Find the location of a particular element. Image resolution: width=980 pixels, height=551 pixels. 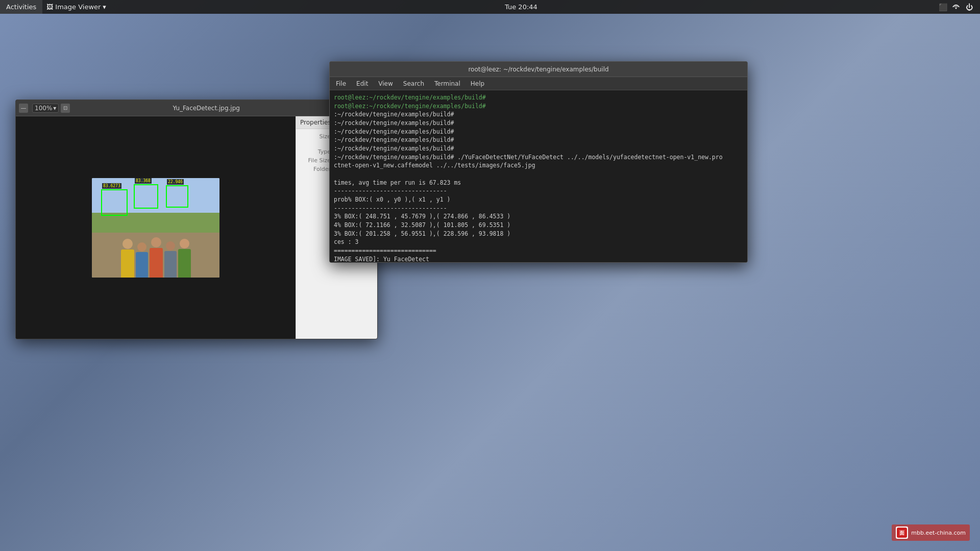

term-line-ces: ces : 3 is located at coordinates (538, 242).